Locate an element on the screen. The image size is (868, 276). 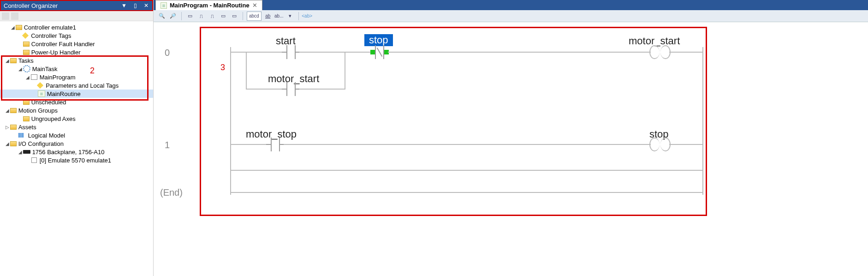
tree-backplane: ◢ 1756 Backplane, 1756-A10 is located at coordinates (77, 152).